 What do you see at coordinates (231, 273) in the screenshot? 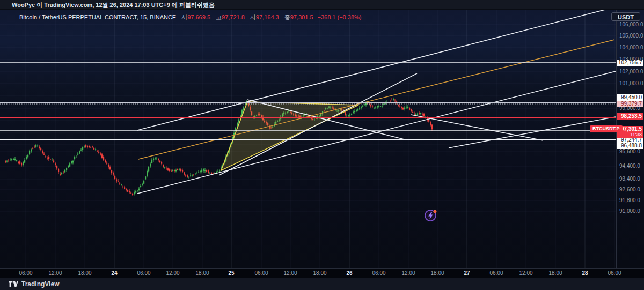
I see `time-axis-tick: 25` at bounding box center [231, 273].